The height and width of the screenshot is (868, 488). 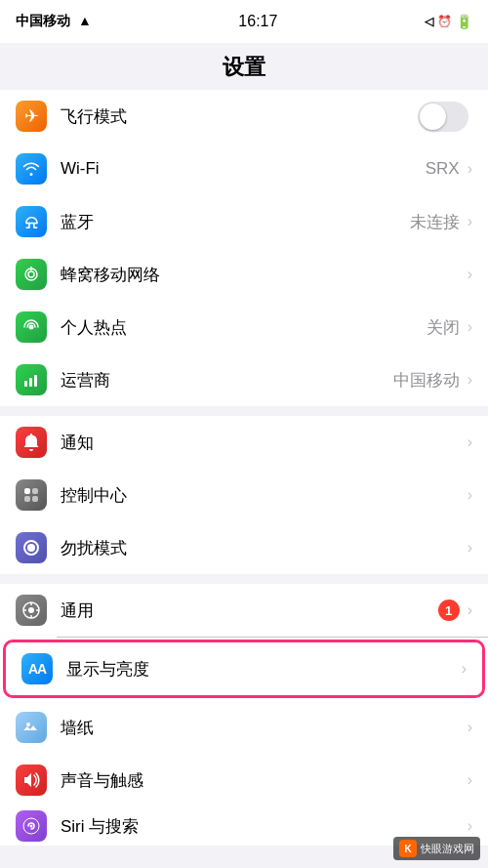 What do you see at coordinates (31, 826) in the screenshot?
I see `siri-icon` at bounding box center [31, 826].